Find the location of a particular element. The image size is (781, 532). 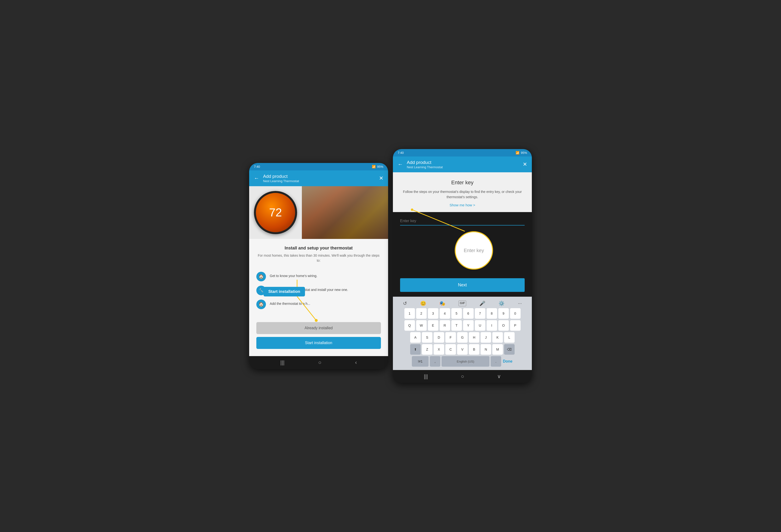

key-5: 5 is located at coordinates (456, 313).